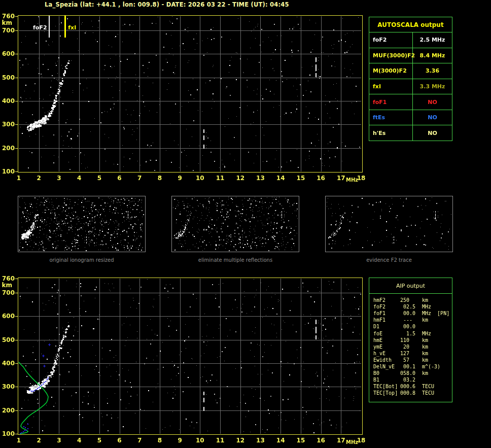 The width and height of the screenshot is (491, 448). Describe the element at coordinates (408, 366) in the screenshot. I see `param-value: 00.1` at that location.